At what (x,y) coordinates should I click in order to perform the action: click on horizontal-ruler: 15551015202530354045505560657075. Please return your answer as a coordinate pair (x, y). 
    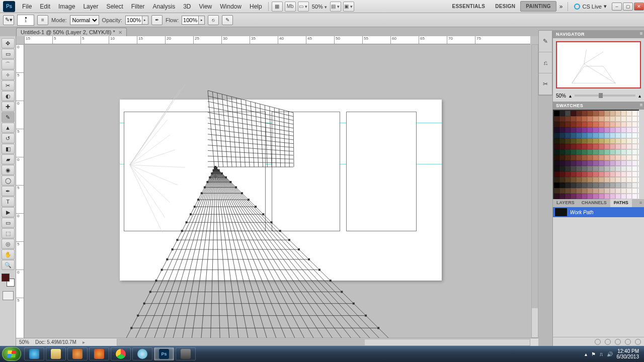
    Looking at the image, I should click on (277, 40).